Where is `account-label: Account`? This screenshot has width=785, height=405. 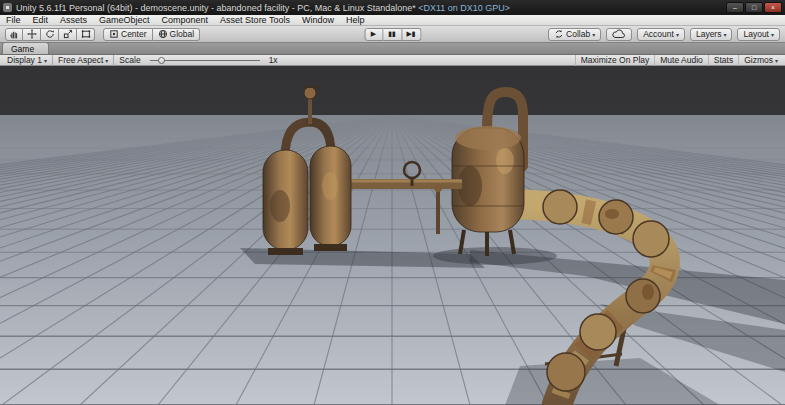 account-label: Account is located at coordinates (658, 34).